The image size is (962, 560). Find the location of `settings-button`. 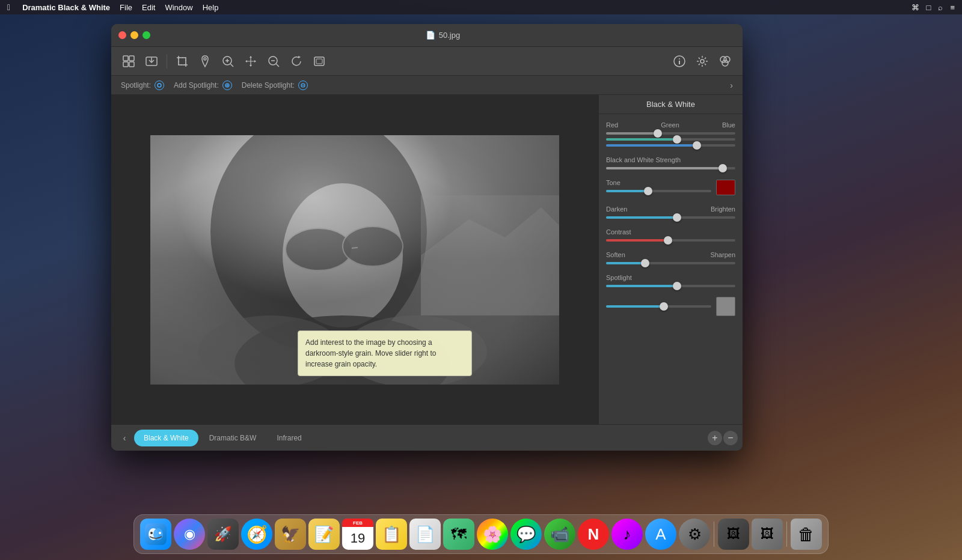

settings-button is located at coordinates (702, 61).